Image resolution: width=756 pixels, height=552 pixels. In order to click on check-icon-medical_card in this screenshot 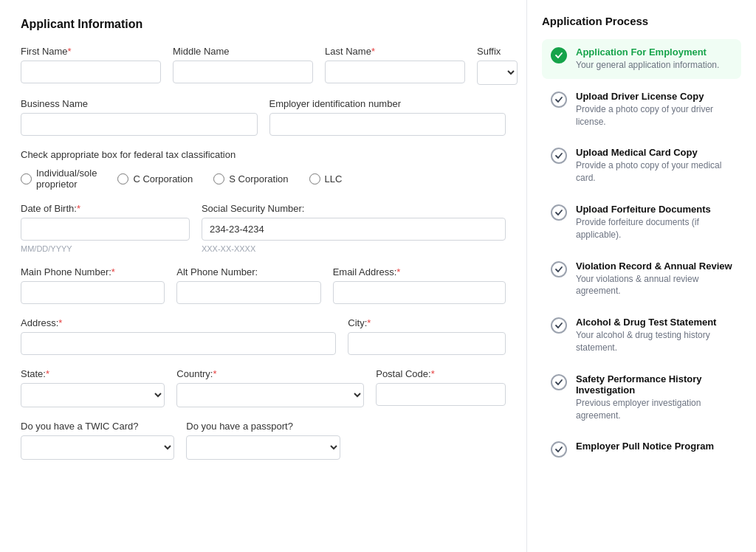, I will do `click(559, 156)`.